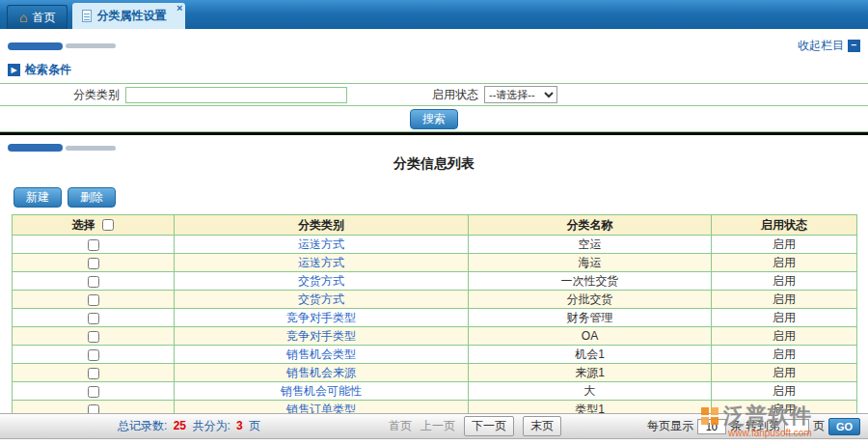 This screenshot has height=445, width=868. I want to click on category-link: 销售机会可能性, so click(321, 391).